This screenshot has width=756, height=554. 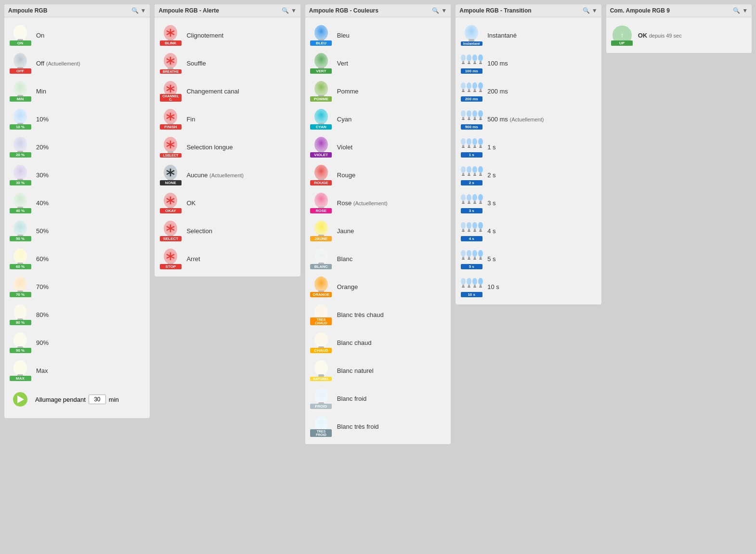 I want to click on list-item: BLINKClignotement, so click(x=227, y=35).